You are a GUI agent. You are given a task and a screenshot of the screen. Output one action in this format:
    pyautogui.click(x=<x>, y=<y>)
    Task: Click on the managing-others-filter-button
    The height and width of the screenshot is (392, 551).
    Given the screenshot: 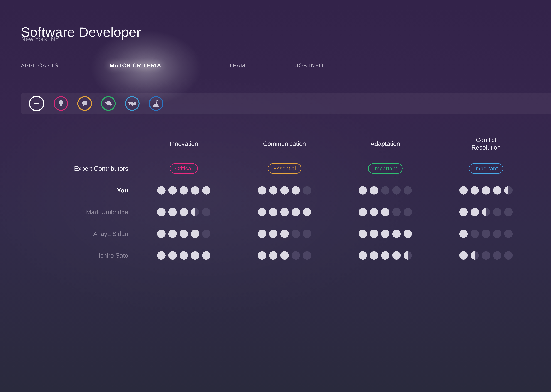 What is the action you would take?
    pyautogui.click(x=156, y=104)
    